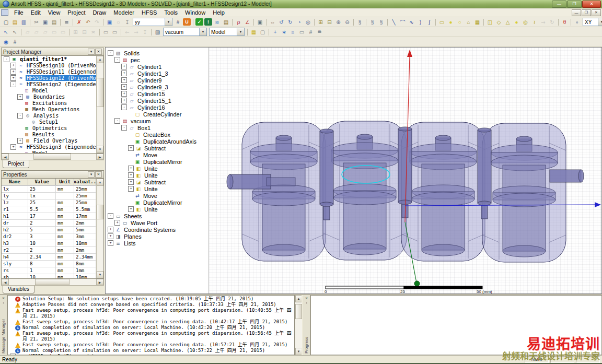 Image resolution: width=602 pixels, height=364 pixels. Describe the element at coordinates (284, 32) in the screenshot. I see `cs-face-icon: ∗` at that location.